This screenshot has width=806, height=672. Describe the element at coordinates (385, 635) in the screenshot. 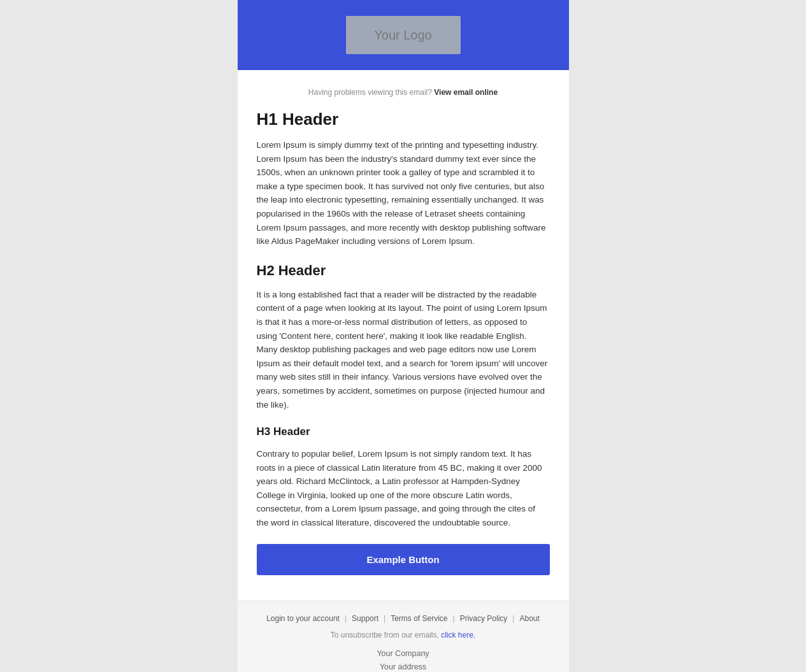

I see `unsubscribe-prefix: To unsubscribe from our emails,` at that location.